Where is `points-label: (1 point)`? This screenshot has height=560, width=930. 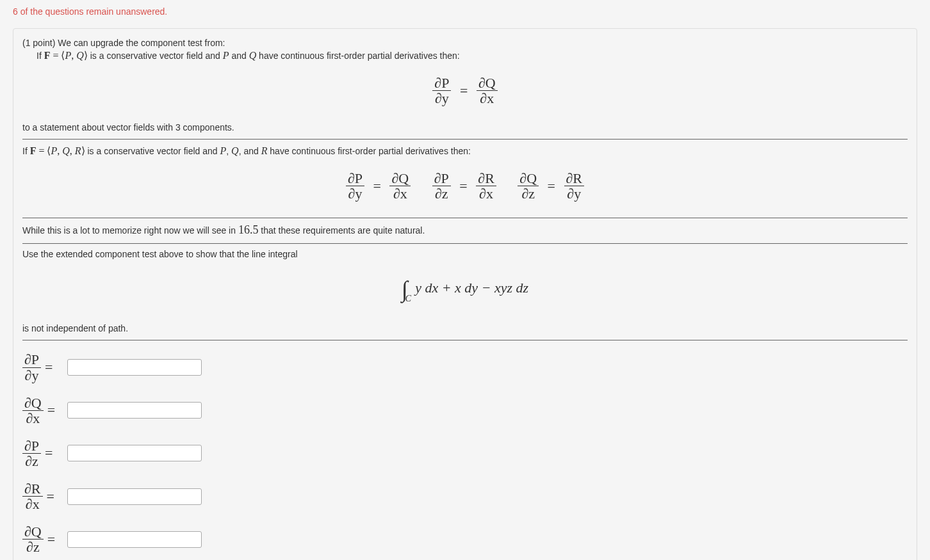 points-label: (1 point) is located at coordinates (40, 43).